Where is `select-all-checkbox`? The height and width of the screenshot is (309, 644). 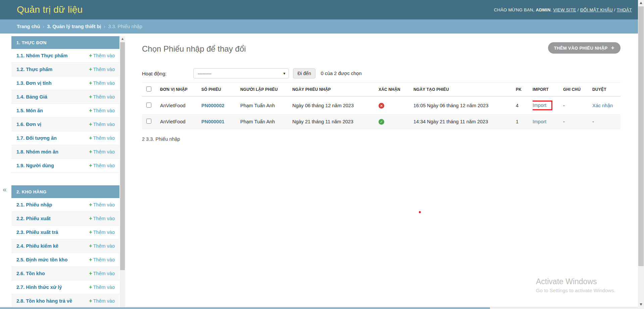
select-all-checkbox is located at coordinates (149, 89).